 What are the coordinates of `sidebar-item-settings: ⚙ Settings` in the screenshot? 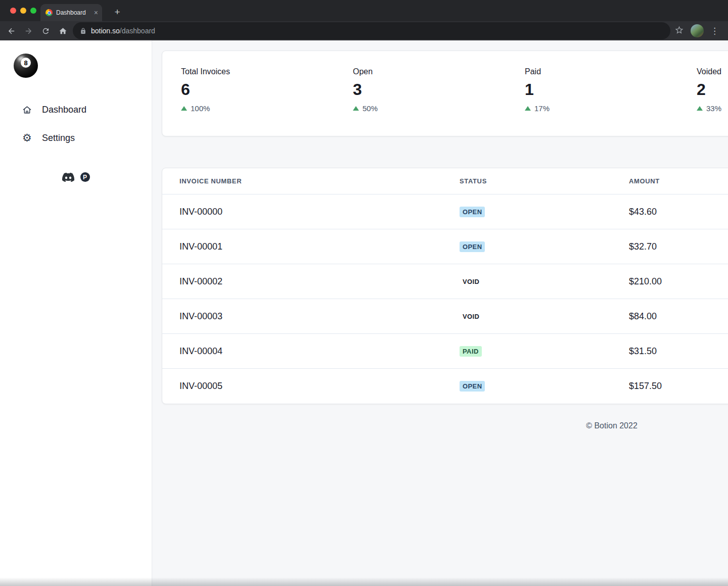 It's located at (76, 138).